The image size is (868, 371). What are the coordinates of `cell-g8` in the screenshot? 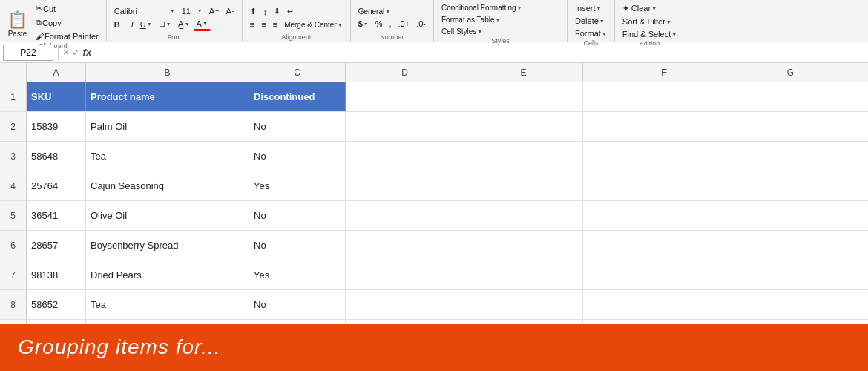 It's located at (791, 304).